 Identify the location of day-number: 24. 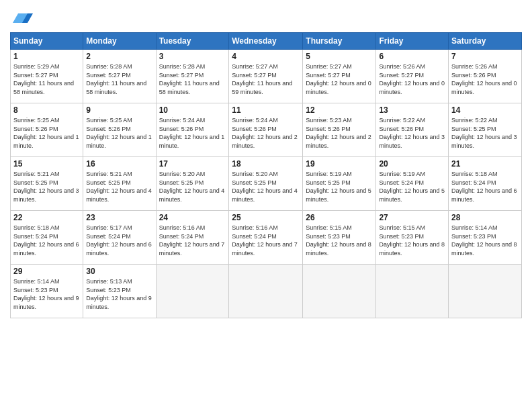
(193, 218).